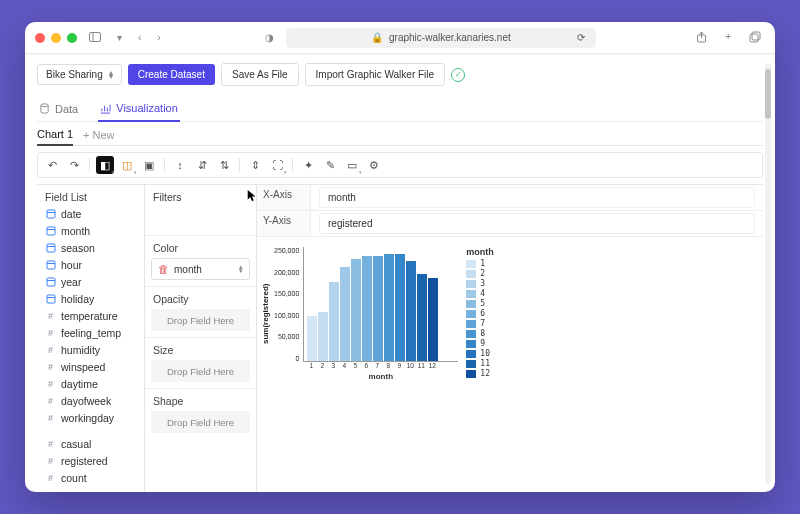  I want to click on y-axis-field-chip: registered, so click(537, 224).